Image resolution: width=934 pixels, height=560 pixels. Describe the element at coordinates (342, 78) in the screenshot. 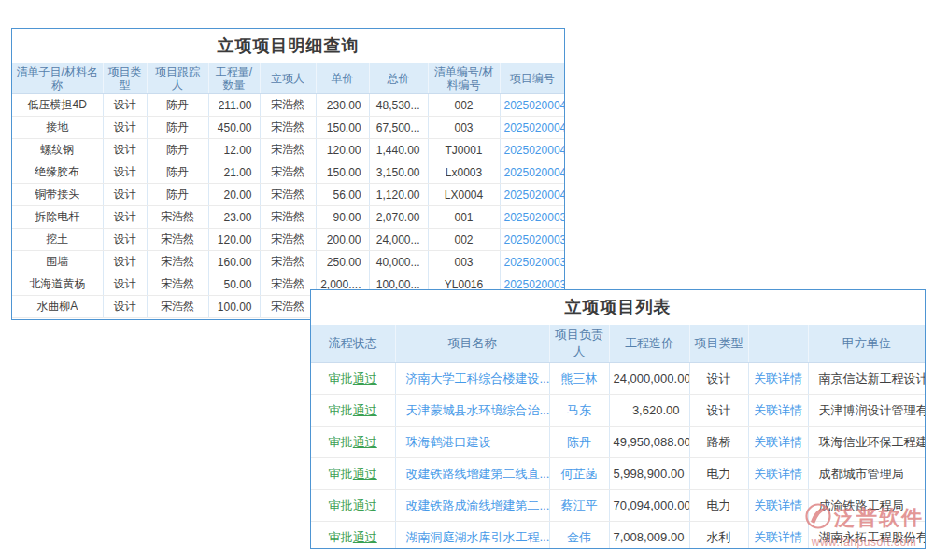

I see `col-unit-price: 单价` at that location.